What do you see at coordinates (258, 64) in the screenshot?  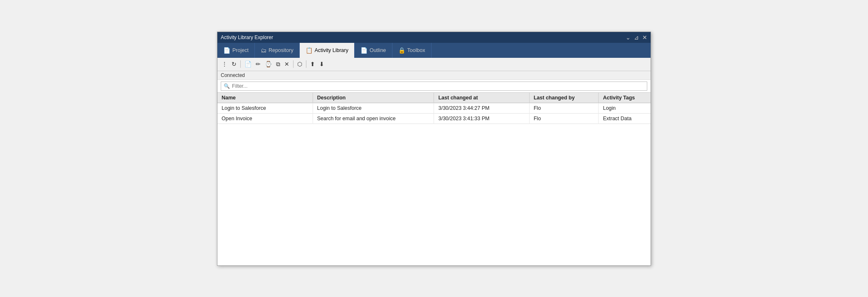 I see `edit-button: ✏` at bounding box center [258, 64].